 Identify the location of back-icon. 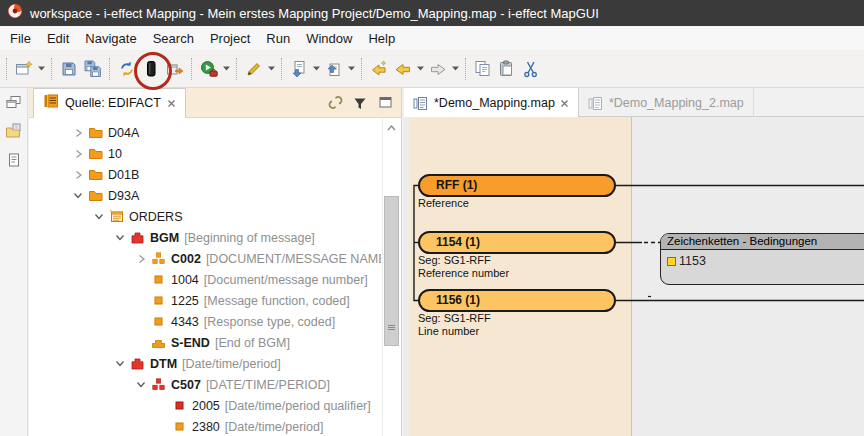
(403, 69).